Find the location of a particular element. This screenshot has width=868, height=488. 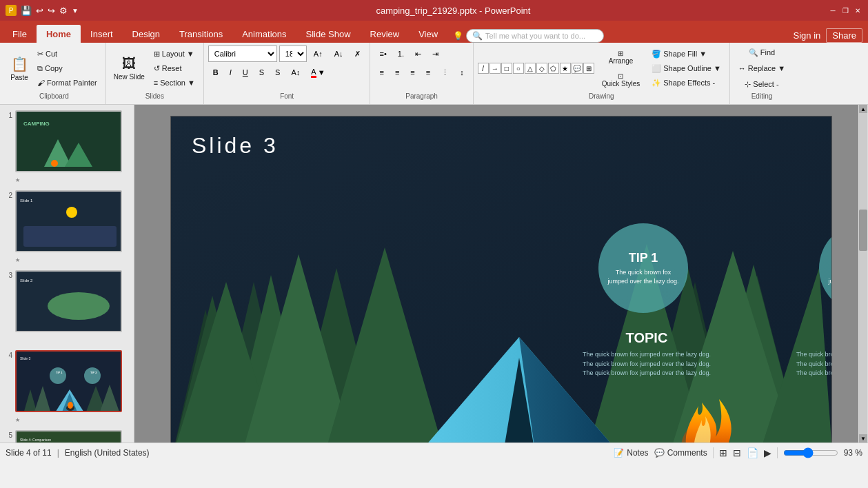

zoom-slider is located at coordinates (811, 453).